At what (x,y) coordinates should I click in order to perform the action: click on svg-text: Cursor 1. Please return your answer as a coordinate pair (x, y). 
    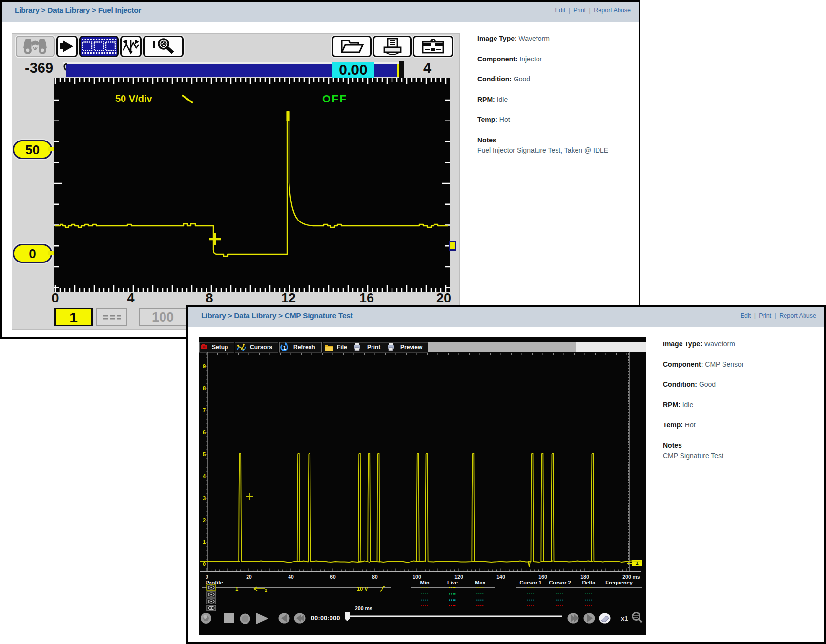
    Looking at the image, I should click on (530, 583).